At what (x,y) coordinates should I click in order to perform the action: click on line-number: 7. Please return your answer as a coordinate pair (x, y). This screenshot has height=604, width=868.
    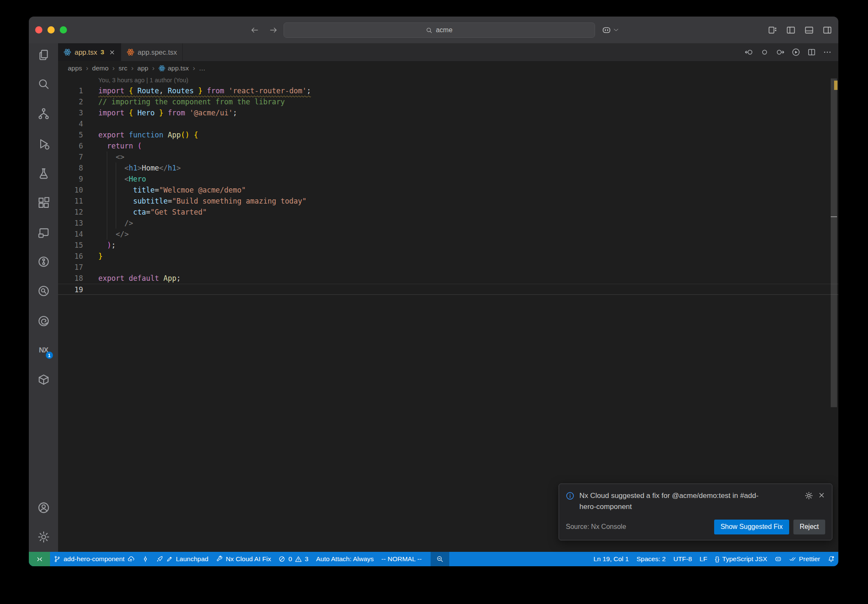
    Looking at the image, I should click on (70, 157).